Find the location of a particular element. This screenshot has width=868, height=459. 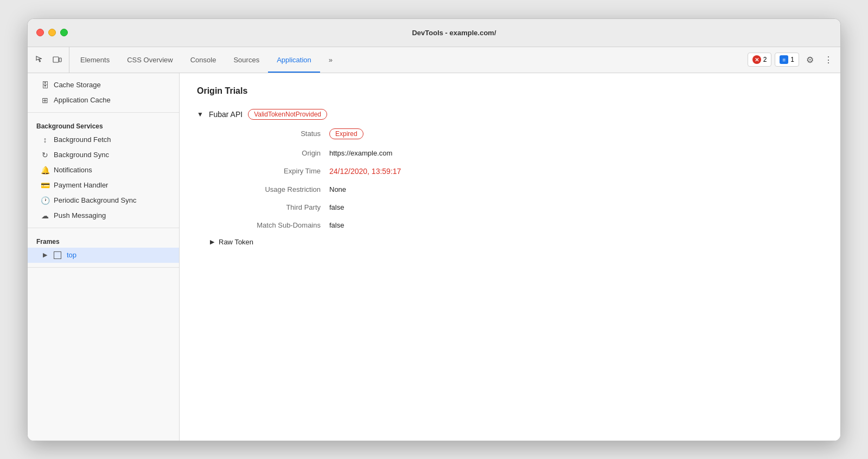

background-sync-icon: ↻ is located at coordinates (45, 155).